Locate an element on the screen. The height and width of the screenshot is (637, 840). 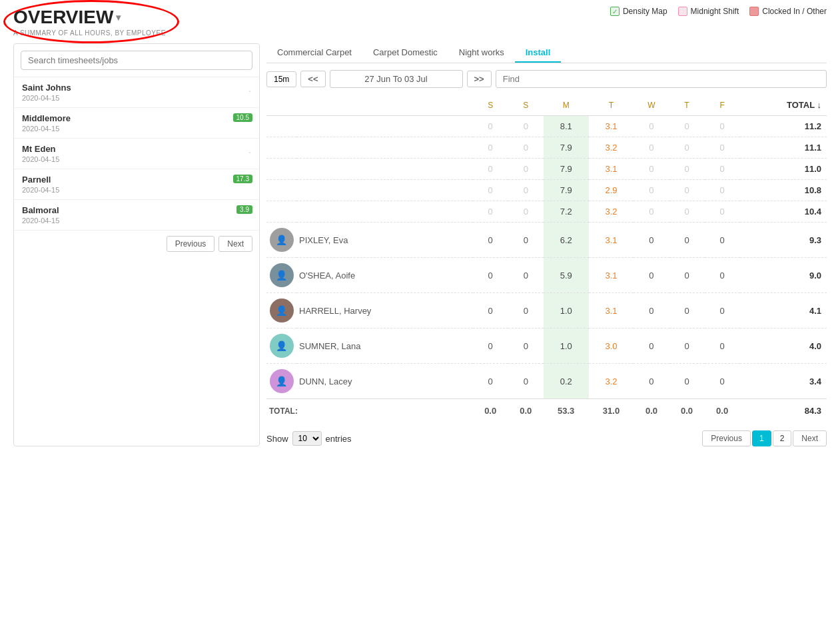
page-1-button: 1 is located at coordinates (762, 438).